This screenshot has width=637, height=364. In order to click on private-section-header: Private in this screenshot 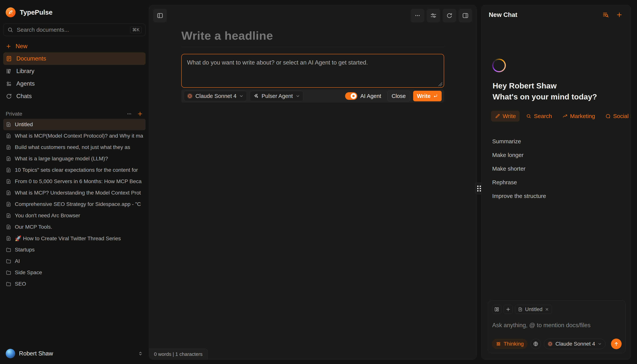, I will do `click(75, 114)`.